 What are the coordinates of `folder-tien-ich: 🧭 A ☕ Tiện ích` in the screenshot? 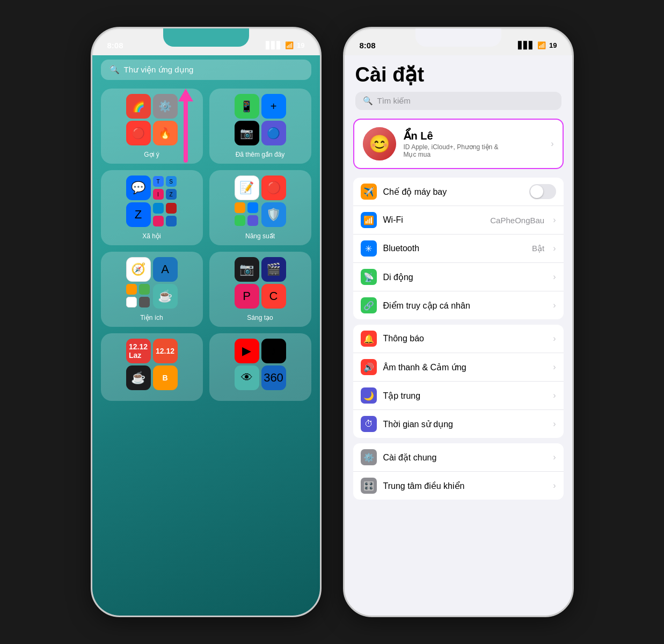 It's located at (152, 289).